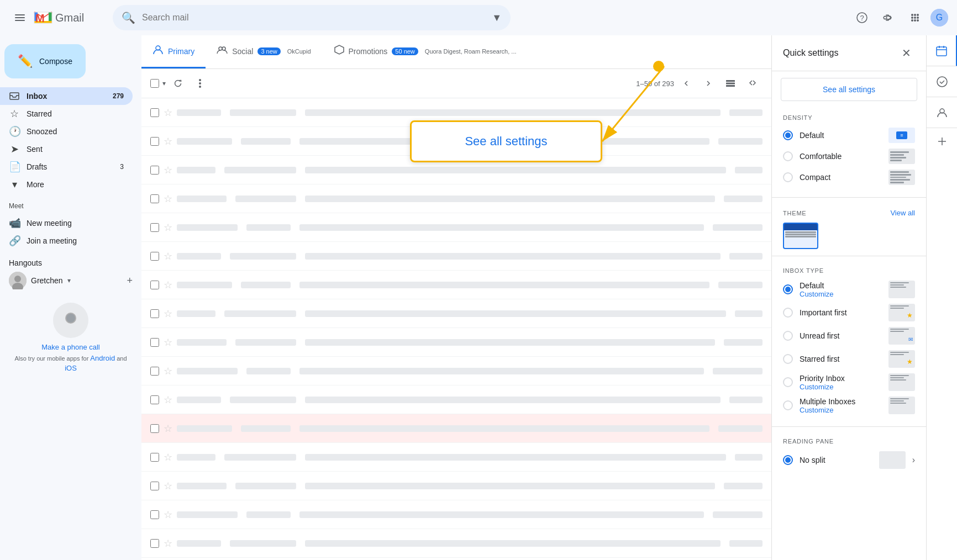 The width and height of the screenshot is (957, 560). I want to click on prev-page-button, so click(686, 83).